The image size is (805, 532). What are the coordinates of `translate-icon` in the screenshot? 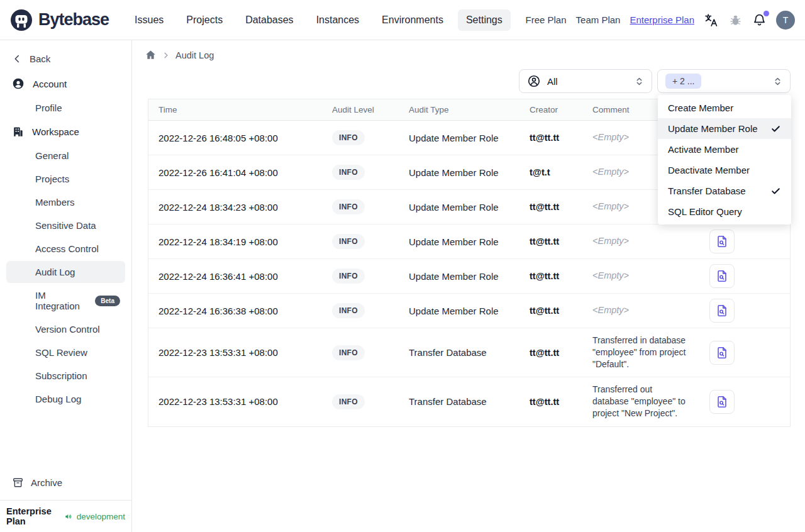 It's located at (711, 20).